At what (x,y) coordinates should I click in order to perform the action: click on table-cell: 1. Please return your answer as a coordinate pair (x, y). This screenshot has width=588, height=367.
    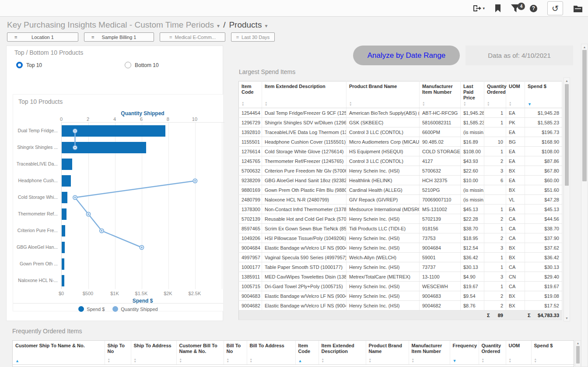
    Looking at the image, I should click on (495, 123).